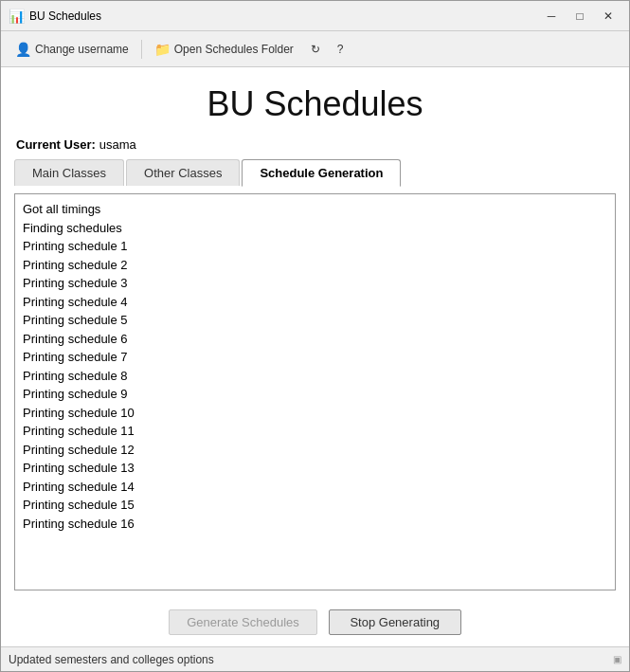  Describe the element at coordinates (315, 376) in the screenshot. I see `log-line: Printing schedule 8` at that location.